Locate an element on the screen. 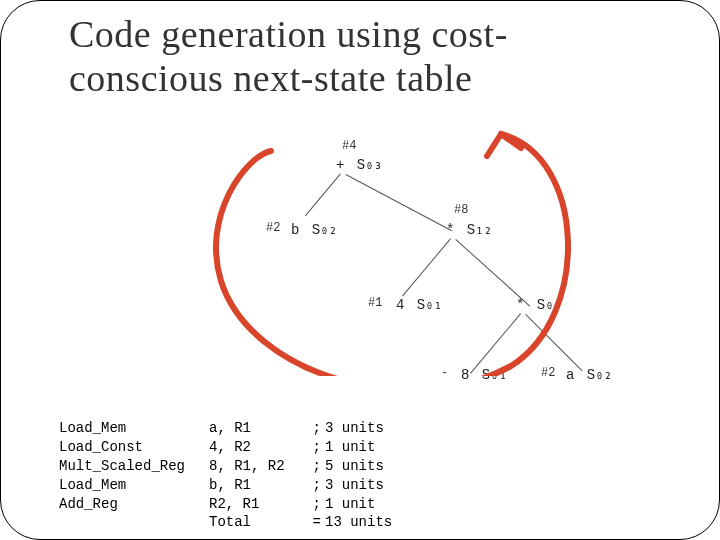  slide-title: Code generation using cost- conscious ne… is located at coordinates (288, 56).